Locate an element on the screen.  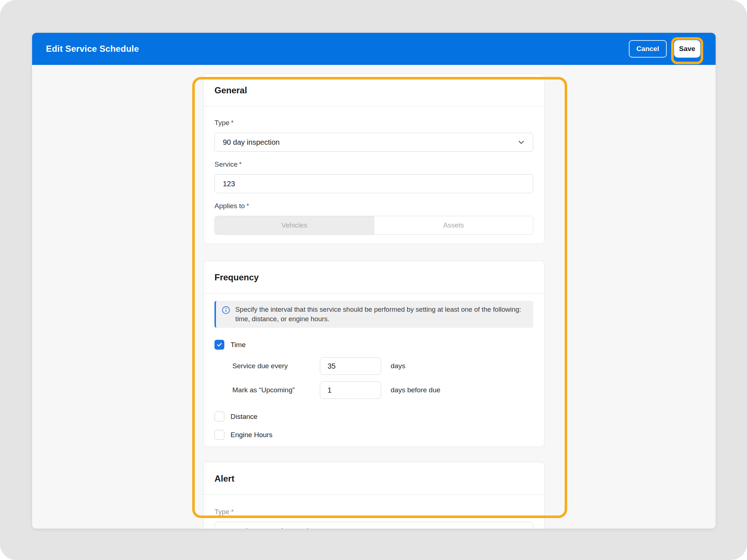
checkmark-icon is located at coordinates (220, 345).